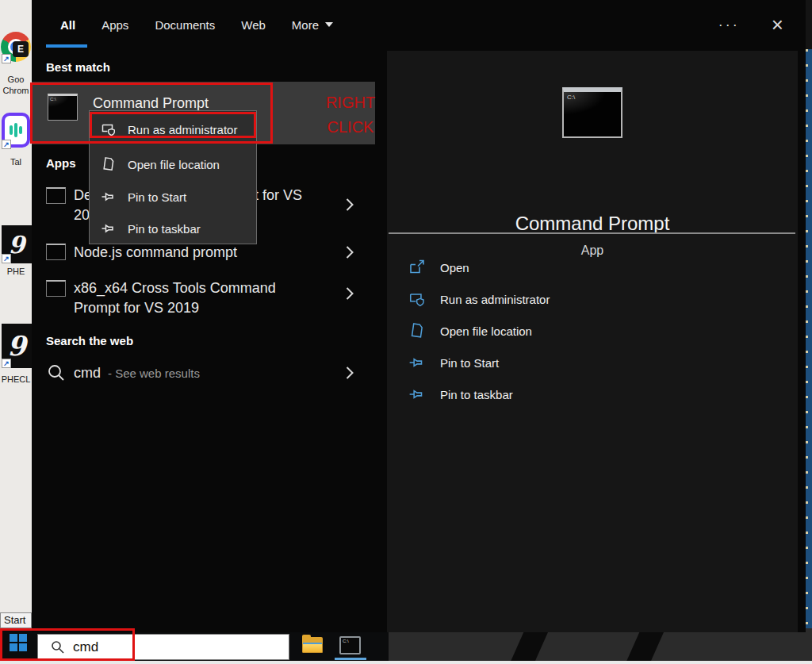  I want to click on open-icon, so click(417, 267).